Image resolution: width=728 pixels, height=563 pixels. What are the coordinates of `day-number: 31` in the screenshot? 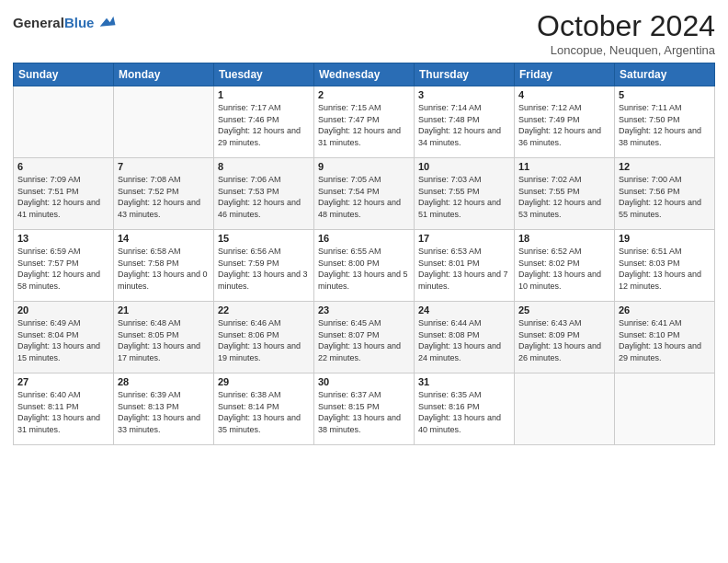 It's located at (464, 382).